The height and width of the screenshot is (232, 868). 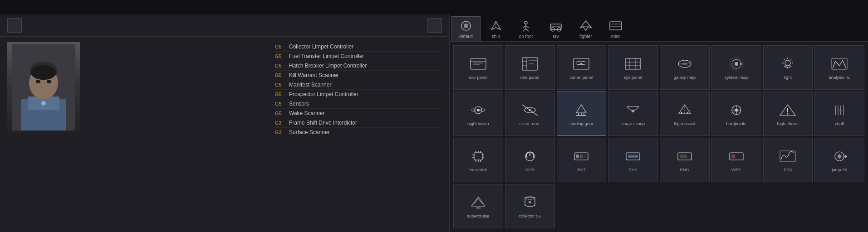 What do you see at coordinates (581, 110) in the screenshot?
I see `landing-gear-icon` at bounding box center [581, 110].